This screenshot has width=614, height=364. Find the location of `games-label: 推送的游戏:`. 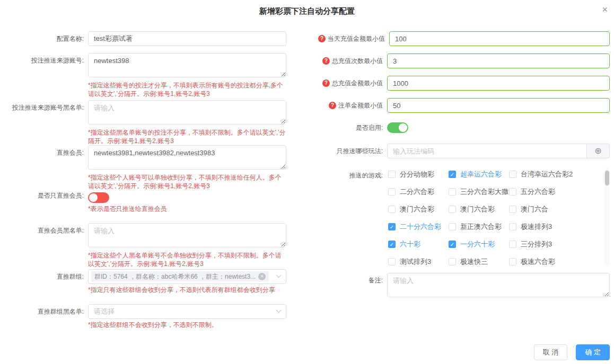

games-label: 推送的游戏: is located at coordinates (353, 175).